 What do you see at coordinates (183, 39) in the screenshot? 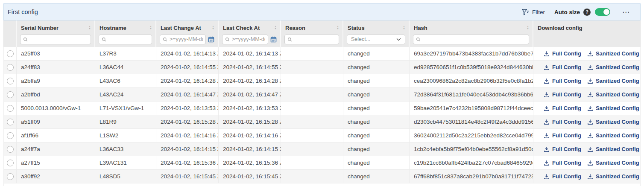
I see `last-change-at-filter-input` at bounding box center [183, 39].